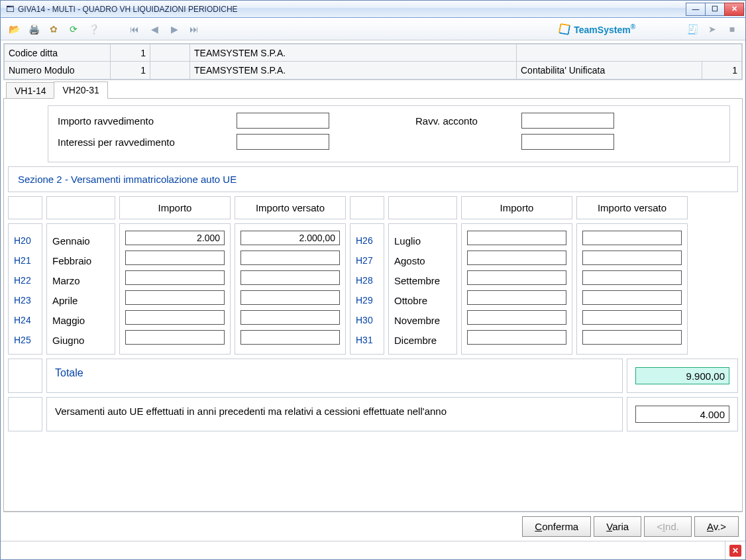 The height and width of the screenshot is (560, 746). Describe the element at coordinates (423, 320) in the screenshot. I see `row-month: Novembre` at that location.